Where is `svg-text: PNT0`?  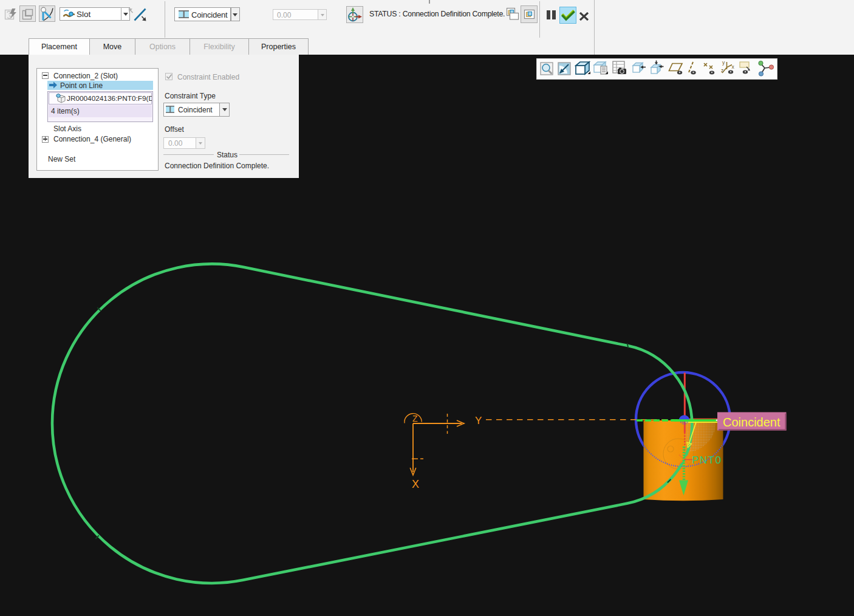
svg-text: PNT0 is located at coordinates (707, 460).